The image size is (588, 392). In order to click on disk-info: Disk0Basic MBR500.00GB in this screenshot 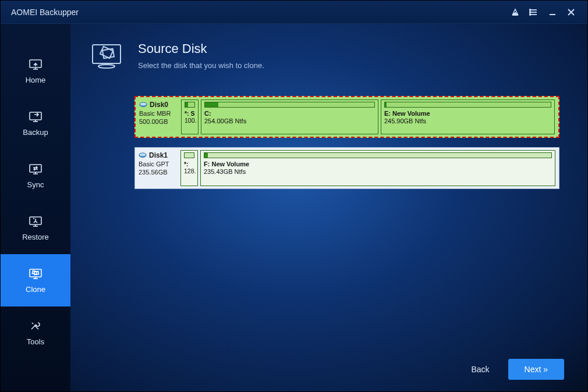, I will do `click(158, 117)`.